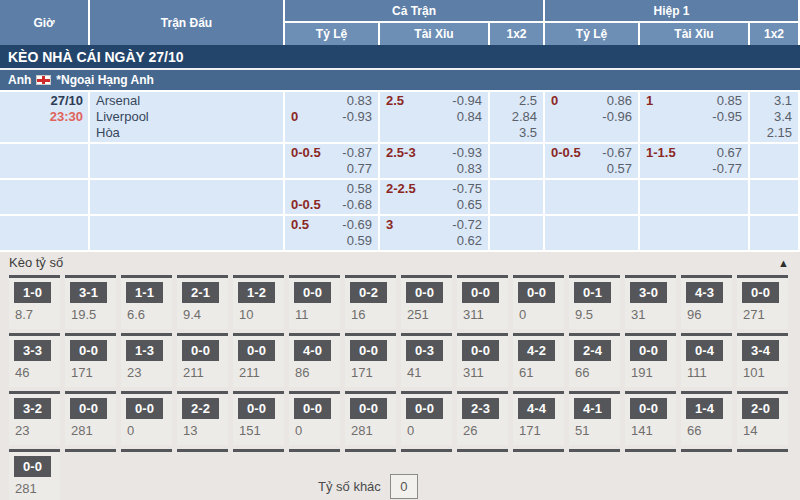 The height and width of the screenshot is (500, 800). Describe the element at coordinates (592, 350) in the screenshot. I see `score-badge: 2-4` at that location.